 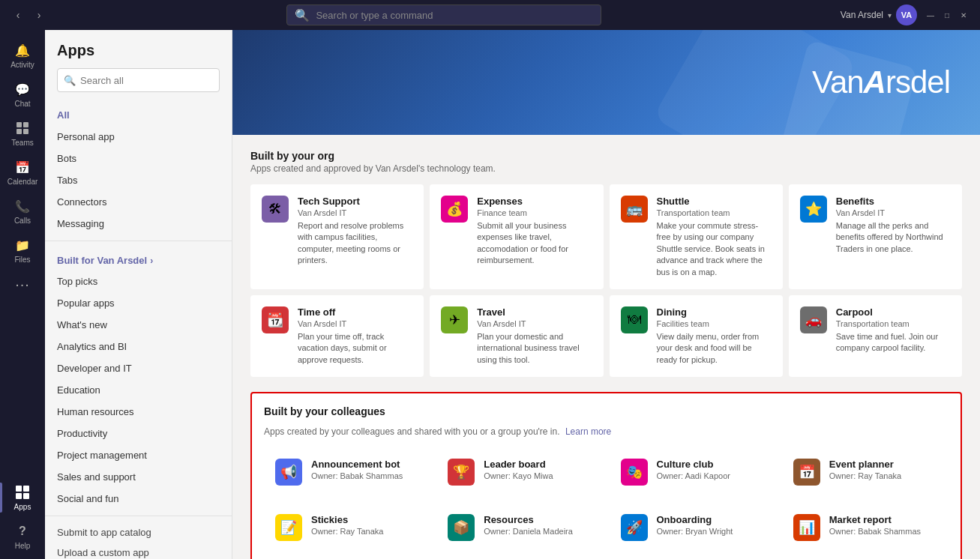 I want to click on nav-item-analytics-bi: Analytics and BI, so click(x=138, y=346).